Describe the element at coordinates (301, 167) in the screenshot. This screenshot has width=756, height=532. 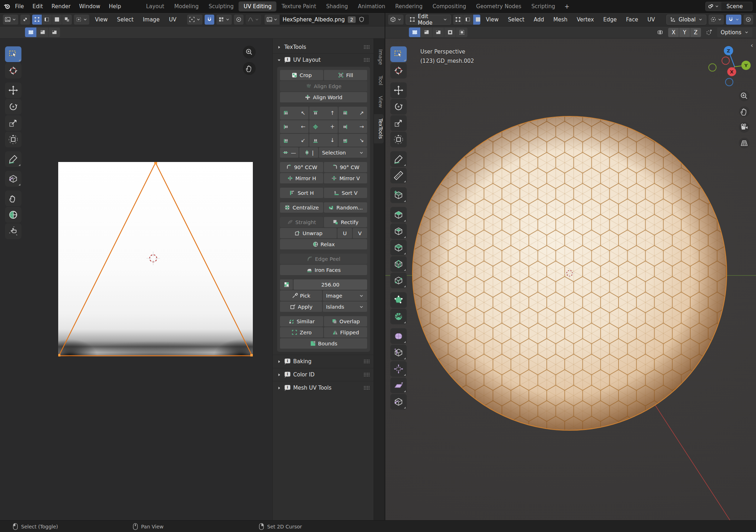
I see `uvlayout-90-ccw-button: 90° CCW` at that location.